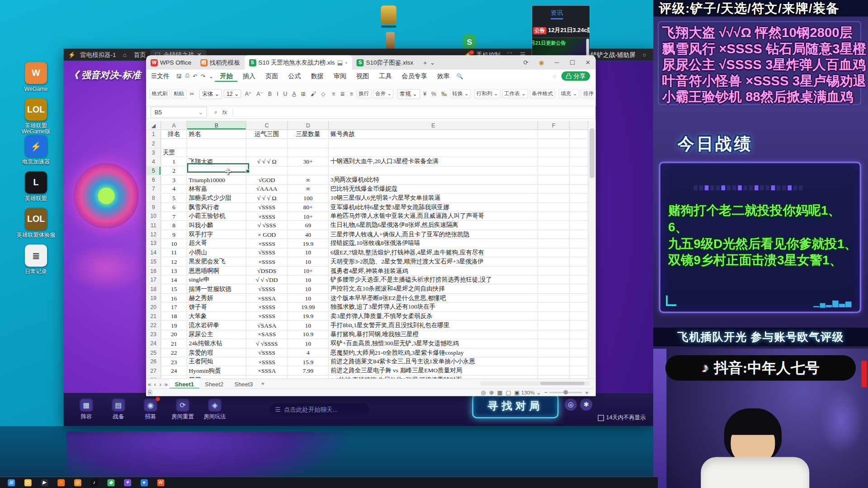  I want to click on row-header-14: 14, so click(154, 252).